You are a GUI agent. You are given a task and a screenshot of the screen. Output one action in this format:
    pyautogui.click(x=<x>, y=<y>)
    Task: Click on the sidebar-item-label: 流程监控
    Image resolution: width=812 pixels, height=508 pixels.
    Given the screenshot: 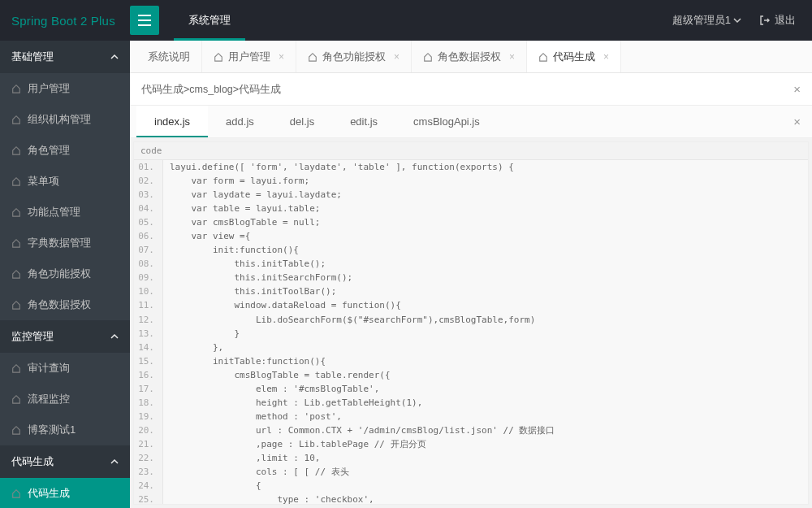 What is the action you would take?
    pyautogui.click(x=49, y=399)
    